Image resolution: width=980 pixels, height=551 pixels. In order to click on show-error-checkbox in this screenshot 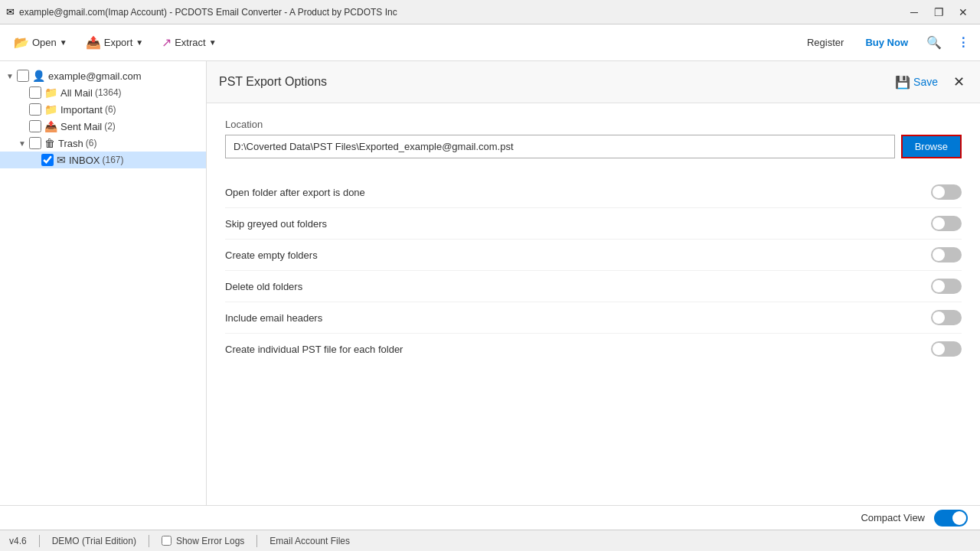, I will do `click(167, 540)`.